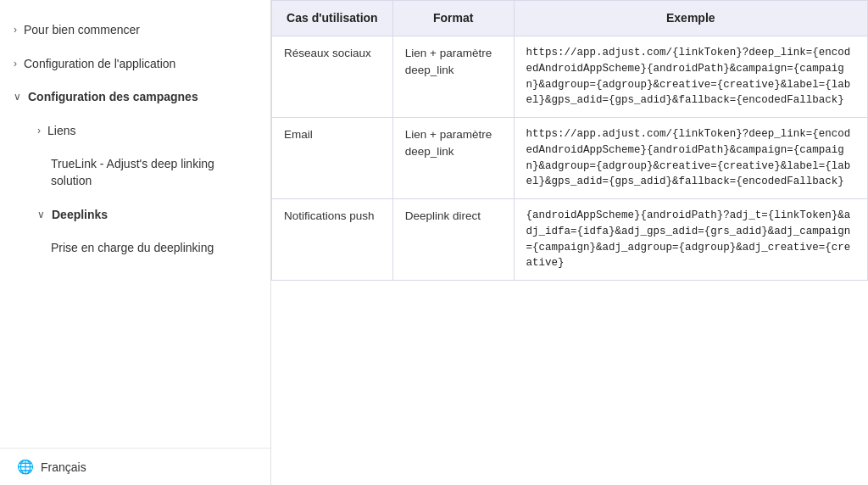  I want to click on language-label: Français, so click(64, 467).